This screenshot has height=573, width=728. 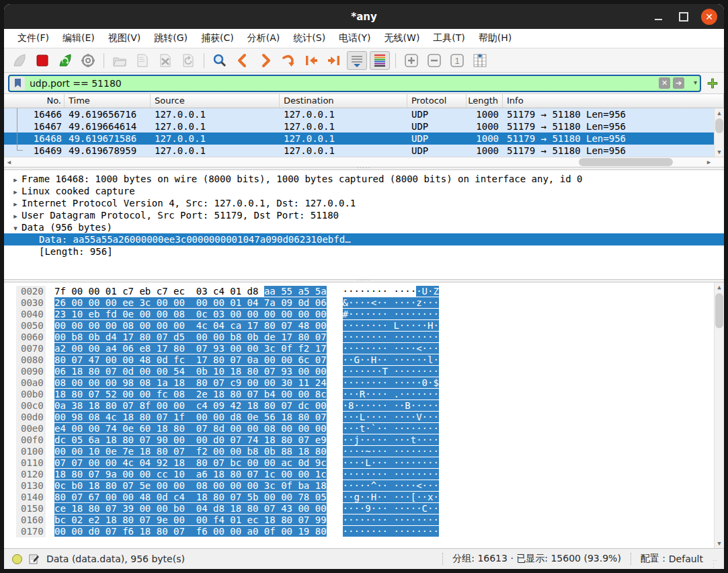 I want to click on menu-item-7: 电话(Y), so click(x=355, y=38).